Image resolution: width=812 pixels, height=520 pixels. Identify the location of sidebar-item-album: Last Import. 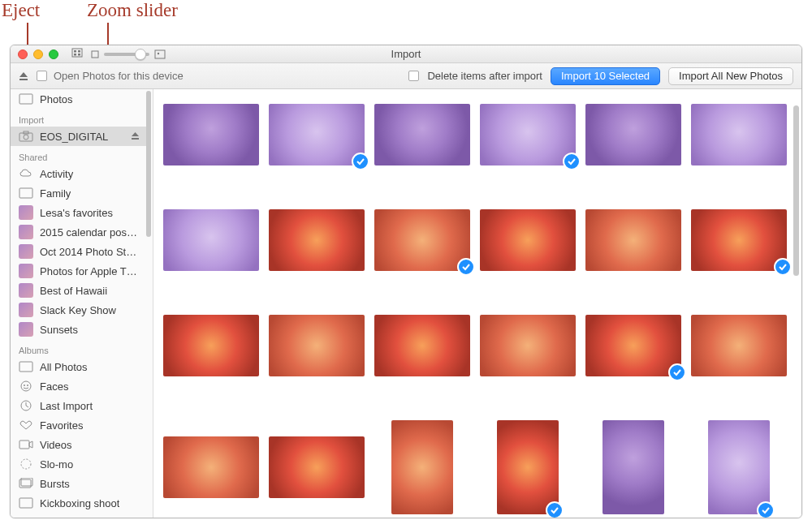
(78, 406).